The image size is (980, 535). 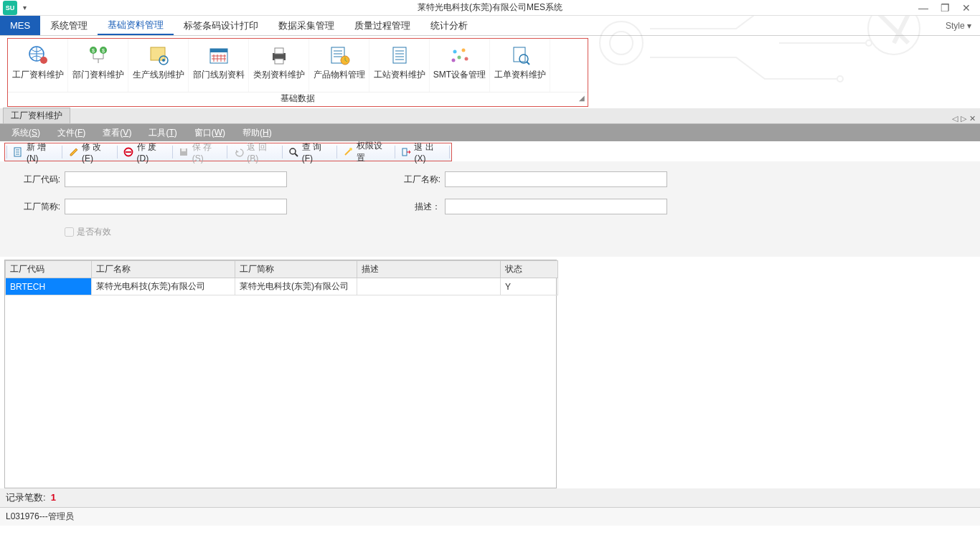 What do you see at coordinates (38, 65) in the screenshot?
I see `ribbon-factory: 工厂资料维护` at bounding box center [38, 65].